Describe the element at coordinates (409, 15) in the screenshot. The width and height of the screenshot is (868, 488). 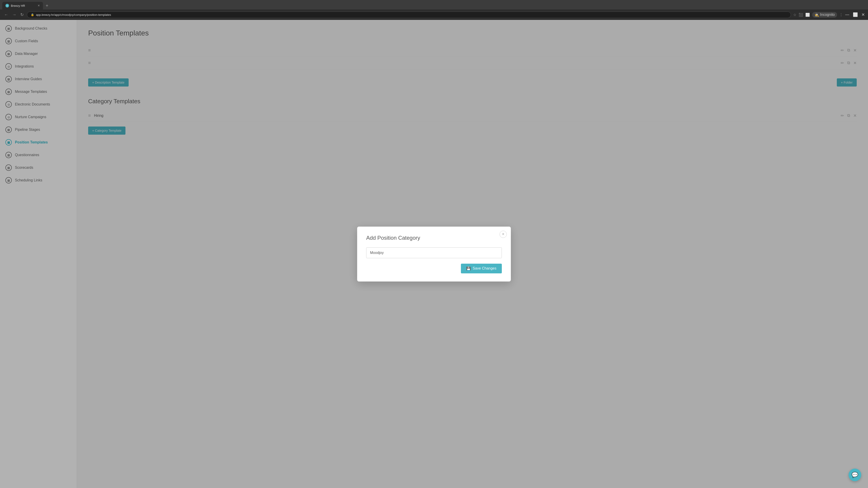
I see `address-bar: 🔒 app.breezy.hr/app/c/moodjoy/company/po…` at that location.